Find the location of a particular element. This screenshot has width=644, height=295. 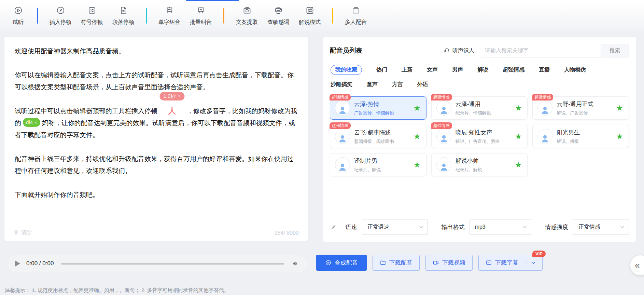

toolbar-item-insert-pause: 插入停顿 is located at coordinates (60, 16).